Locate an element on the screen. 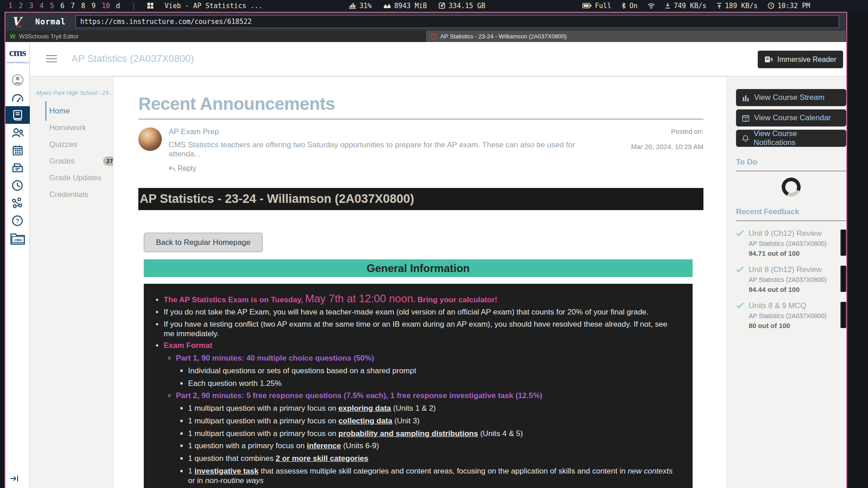  reply-arrow-icon is located at coordinates (172, 169).